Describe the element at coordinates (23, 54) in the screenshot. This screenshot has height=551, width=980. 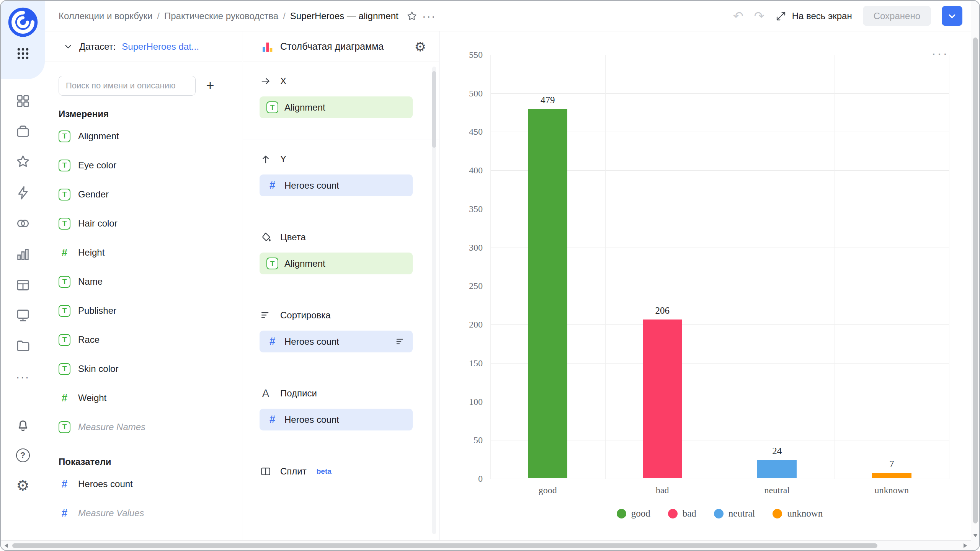
I see `apps-grid-icon` at that location.